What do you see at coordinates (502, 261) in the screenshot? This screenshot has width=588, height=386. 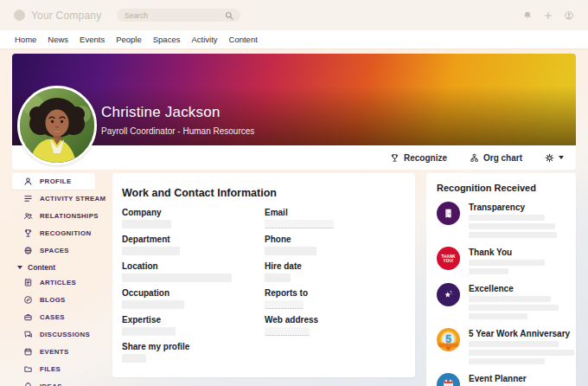 I see `recognition-item-thank-you: THANK YOU! Thank You` at bounding box center [502, 261].